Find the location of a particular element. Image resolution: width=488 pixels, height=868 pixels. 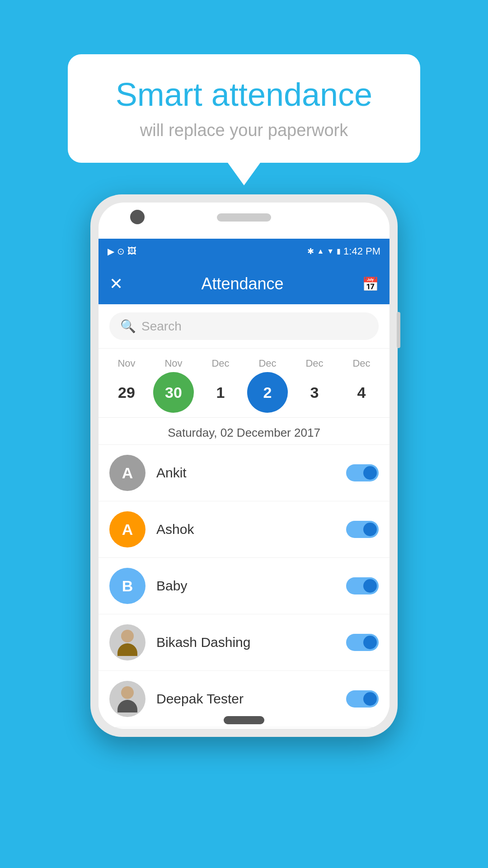

attendance-item-ankit: A Ankit is located at coordinates (244, 473).